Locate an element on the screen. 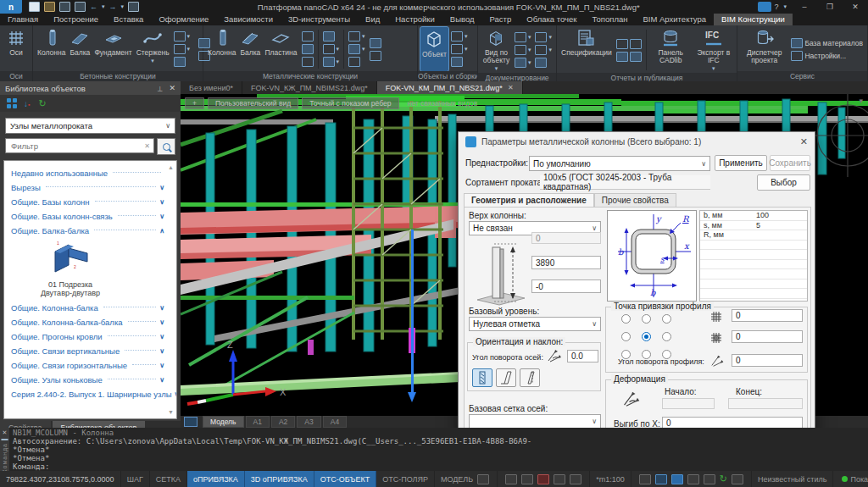 The width and height of the screenshot is (868, 487). pan-hand-icon is located at coordinates (645, 479).